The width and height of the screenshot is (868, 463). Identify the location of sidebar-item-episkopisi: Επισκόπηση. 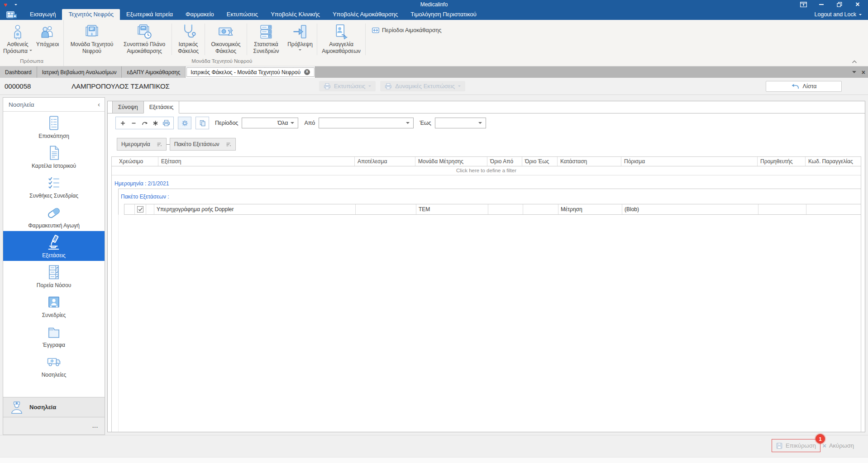
(54, 127).